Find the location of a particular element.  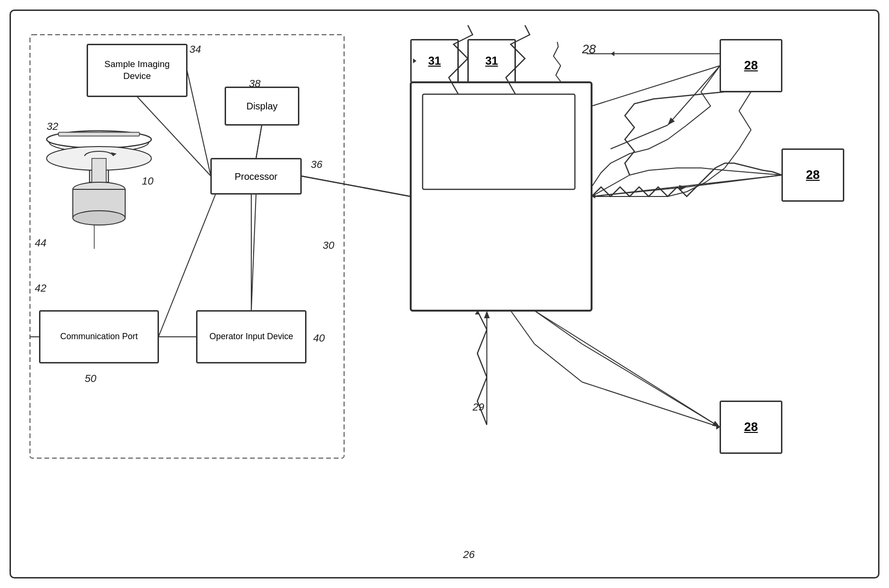

operator-input-label: Operator Input Device is located at coordinates (251, 337).